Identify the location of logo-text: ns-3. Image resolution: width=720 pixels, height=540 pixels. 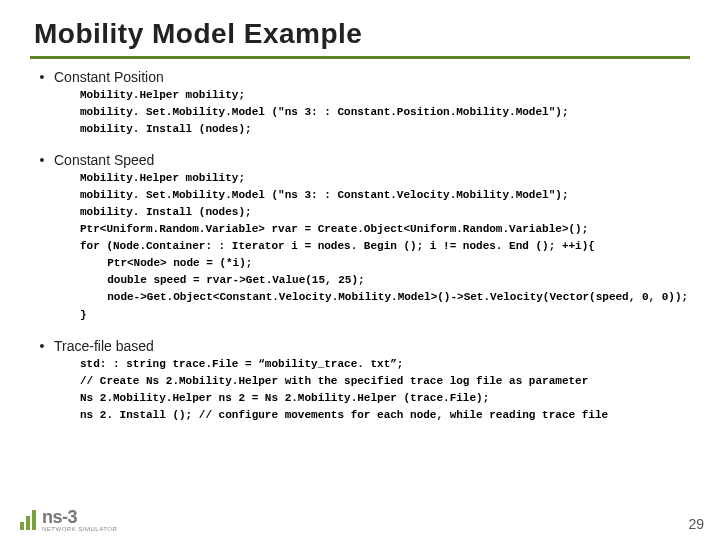
(80, 518).